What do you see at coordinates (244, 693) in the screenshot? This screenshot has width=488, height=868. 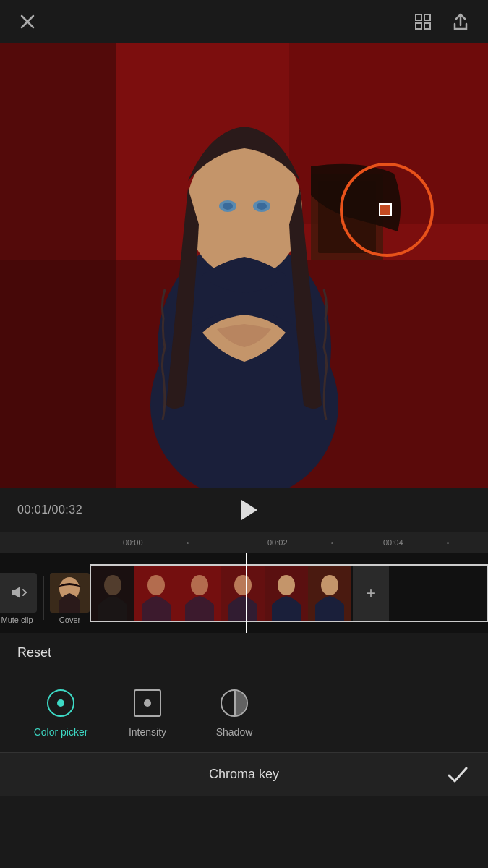 I see `tools-area: Reset Color picker Intensity` at bounding box center [244, 693].